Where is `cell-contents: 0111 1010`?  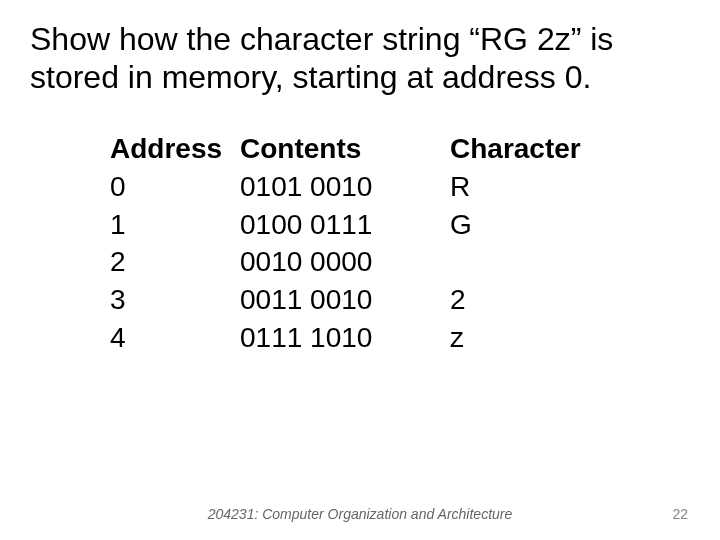
cell-contents: 0111 1010 is located at coordinates (345, 338).